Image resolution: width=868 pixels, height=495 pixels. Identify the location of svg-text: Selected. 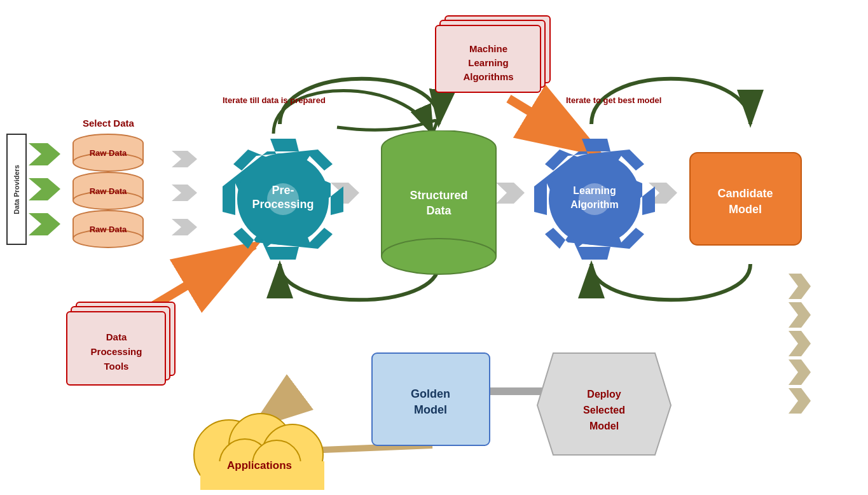
(604, 410).